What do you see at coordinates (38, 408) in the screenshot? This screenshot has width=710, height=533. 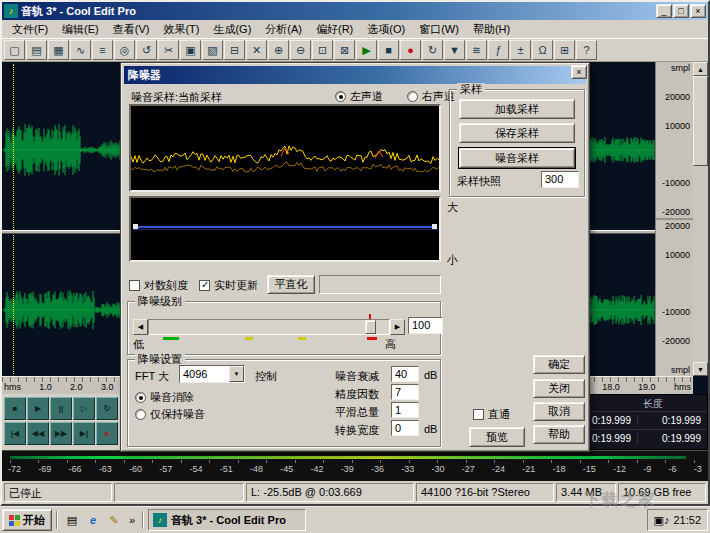 I see `play-button: ▶` at bounding box center [38, 408].